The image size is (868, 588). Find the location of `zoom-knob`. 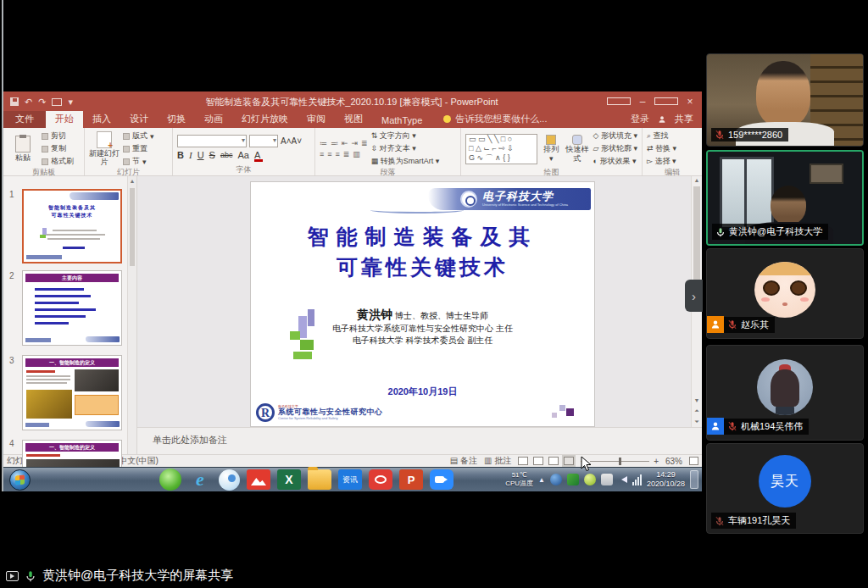

zoom-knob is located at coordinates (620, 461).